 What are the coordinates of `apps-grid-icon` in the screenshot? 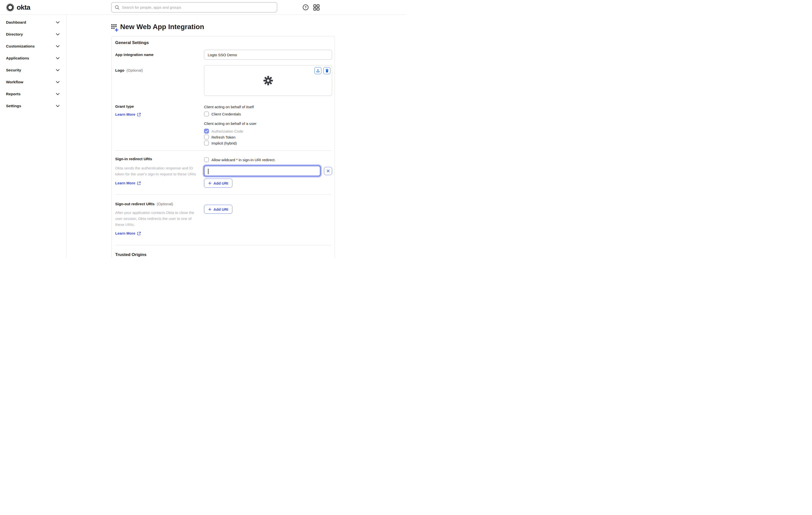 It's located at (316, 7).